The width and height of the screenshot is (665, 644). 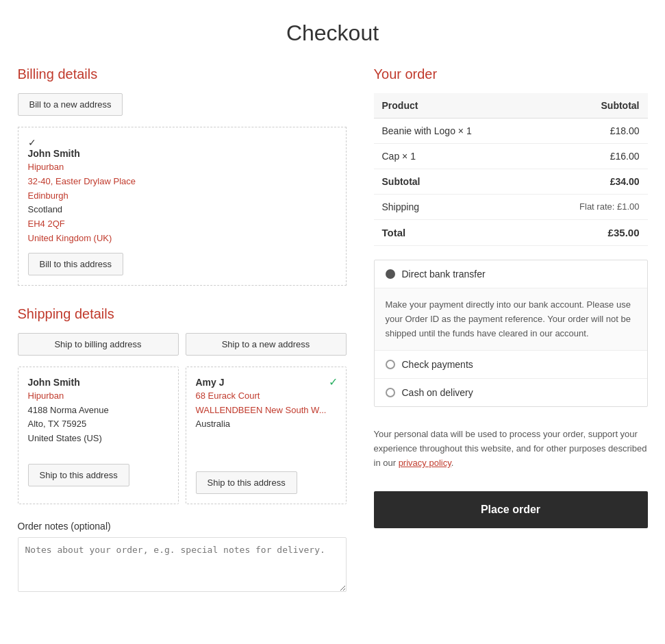 I want to click on ship-to-address-button-2: Ship to this address, so click(x=247, y=482).